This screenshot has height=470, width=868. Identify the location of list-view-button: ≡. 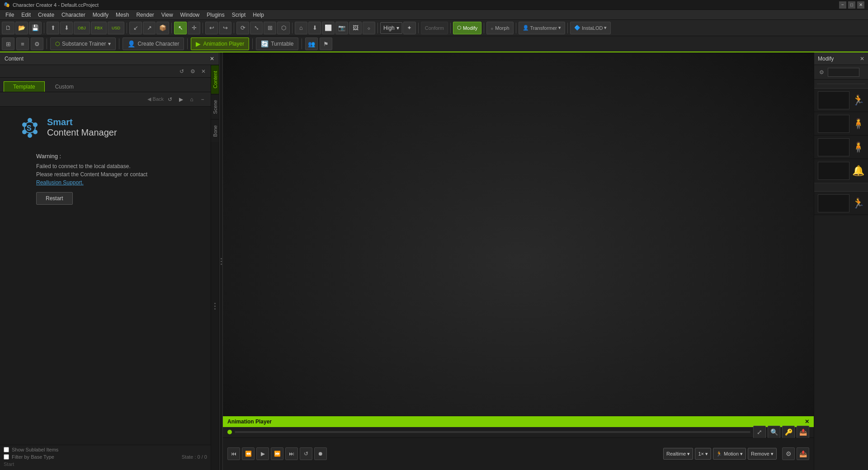
(23, 44).